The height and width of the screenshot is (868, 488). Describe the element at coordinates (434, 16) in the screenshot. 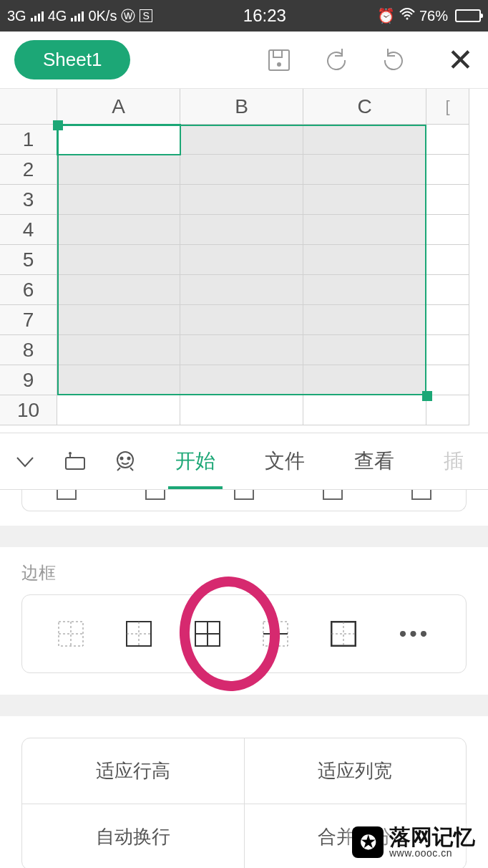

I see `battery-pct: 76%` at that location.